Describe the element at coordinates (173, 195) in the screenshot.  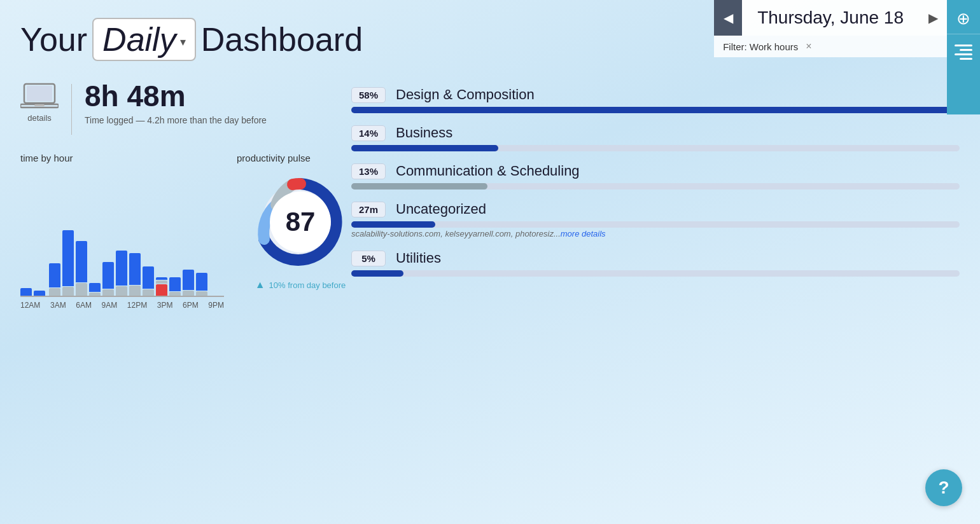
I see `left-panel: details 8h 48m Time logged — 4.2h more t…` at that location.